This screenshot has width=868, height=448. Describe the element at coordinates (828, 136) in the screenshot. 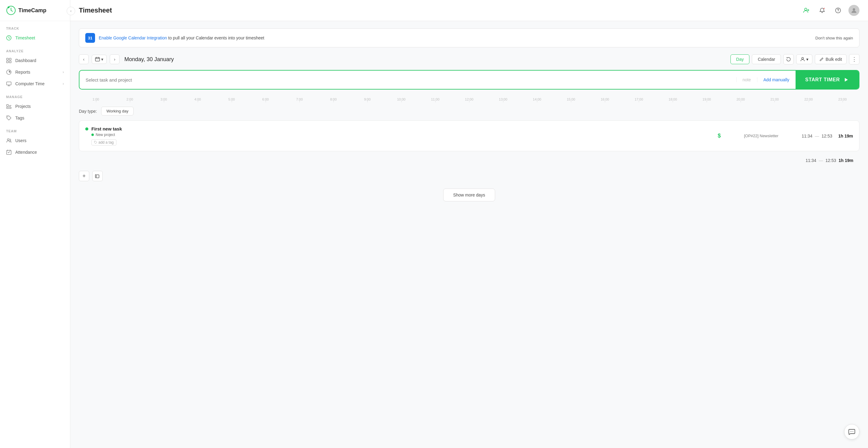

I see `task-time-info: 11:34 — 12:53 1h 19m` at that location.